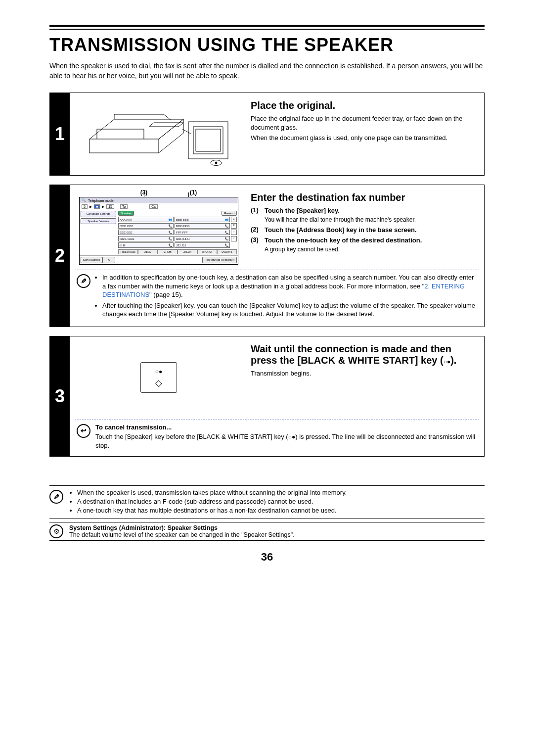 This screenshot has height=756, width=534. I want to click on screen-to-label: To, so click(124, 207).